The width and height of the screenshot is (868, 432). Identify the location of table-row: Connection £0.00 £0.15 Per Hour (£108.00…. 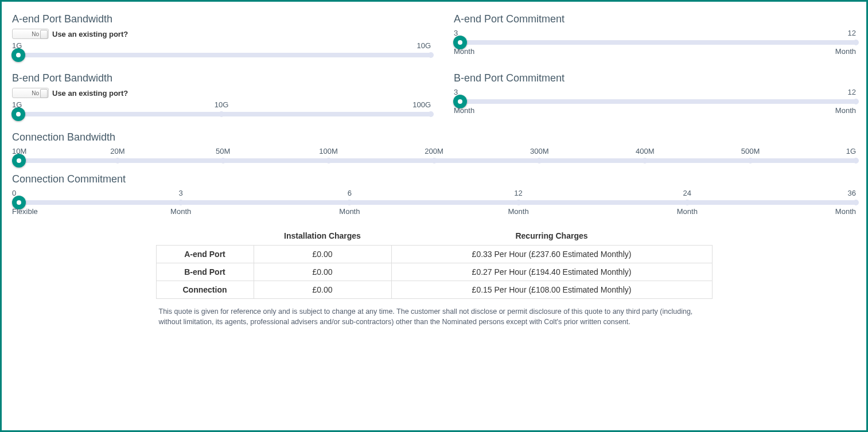
(434, 290).